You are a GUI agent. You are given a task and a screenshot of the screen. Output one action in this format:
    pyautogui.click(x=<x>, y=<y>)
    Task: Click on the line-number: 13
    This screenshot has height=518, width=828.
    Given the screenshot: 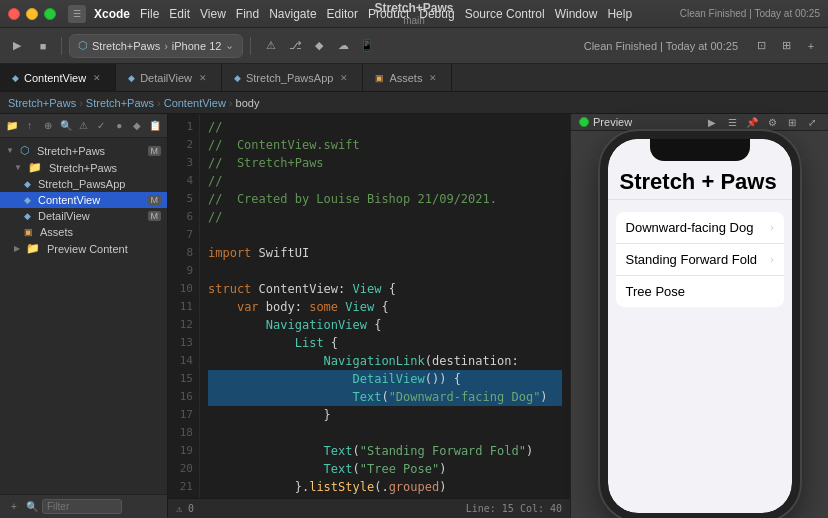 What is the action you would take?
    pyautogui.click(x=180, y=343)
    